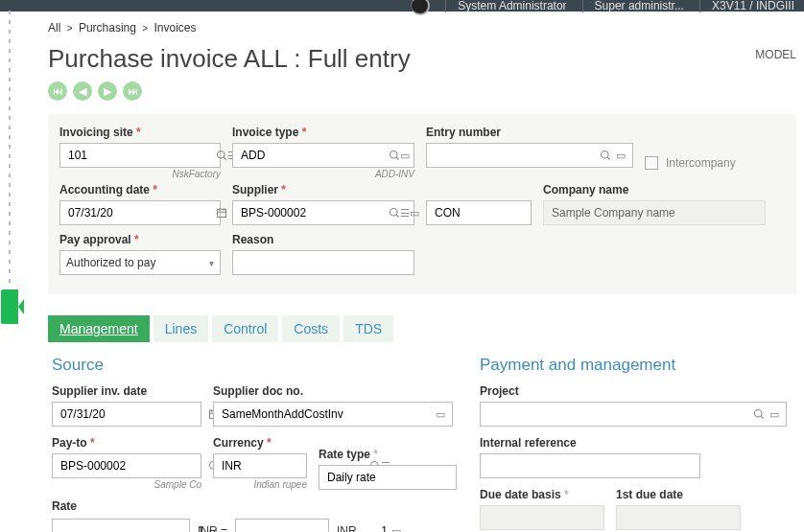 This screenshot has width=804, height=532. I want to click on accounting-date-input, so click(140, 213).